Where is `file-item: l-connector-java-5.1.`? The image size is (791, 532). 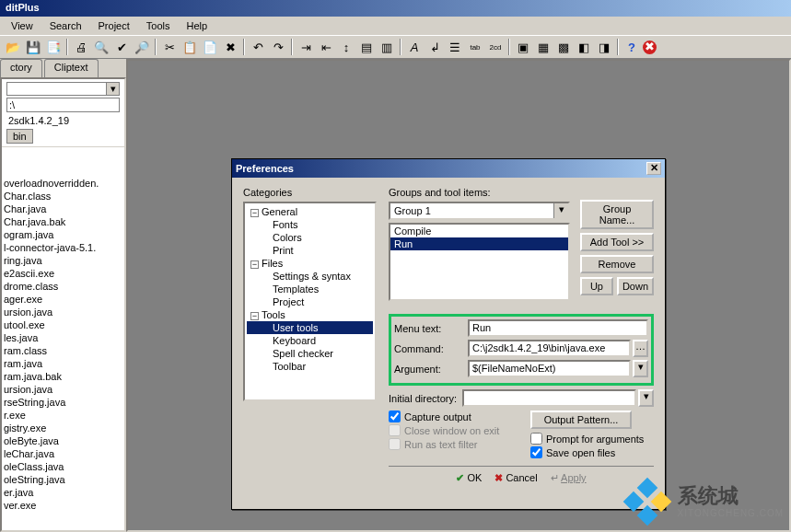
file-item: l-connector-java-5.1. is located at coordinates (63, 248).